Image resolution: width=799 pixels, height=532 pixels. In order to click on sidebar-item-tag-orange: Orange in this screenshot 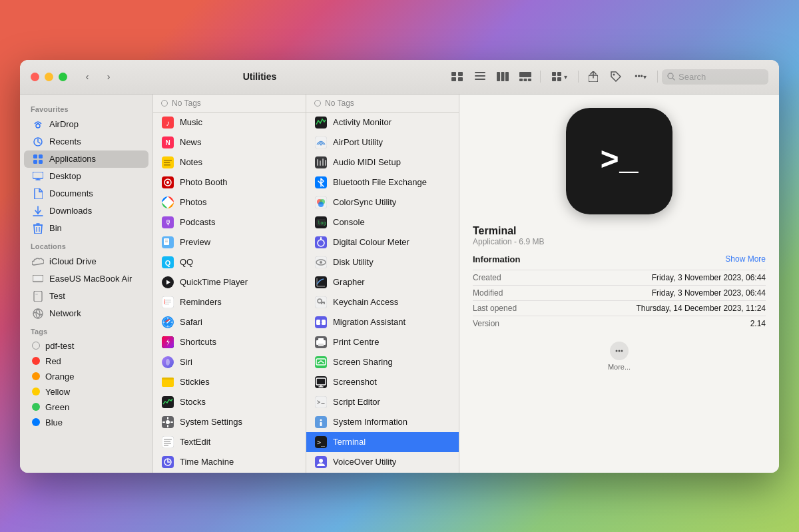, I will do `click(87, 377)`.